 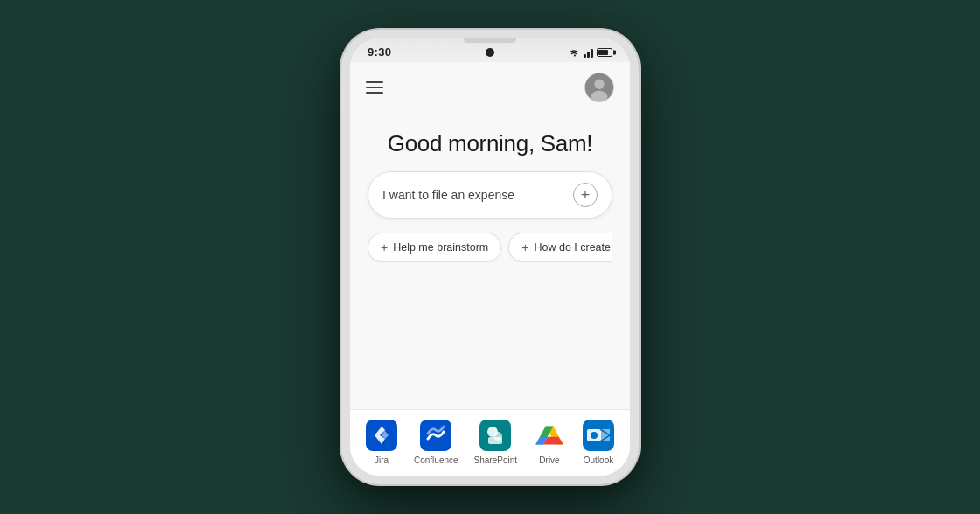 What do you see at coordinates (490, 195) in the screenshot?
I see `search-bar: I want to file an expense +` at bounding box center [490, 195].